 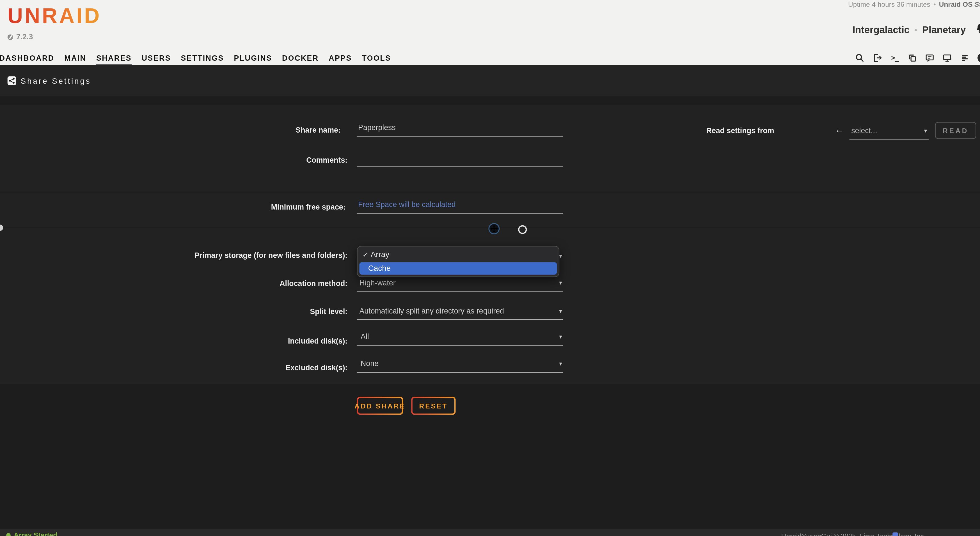 What do you see at coordinates (222, 255) in the screenshot?
I see `primary-storage-label: Primary storage (for new files and folde…` at bounding box center [222, 255].